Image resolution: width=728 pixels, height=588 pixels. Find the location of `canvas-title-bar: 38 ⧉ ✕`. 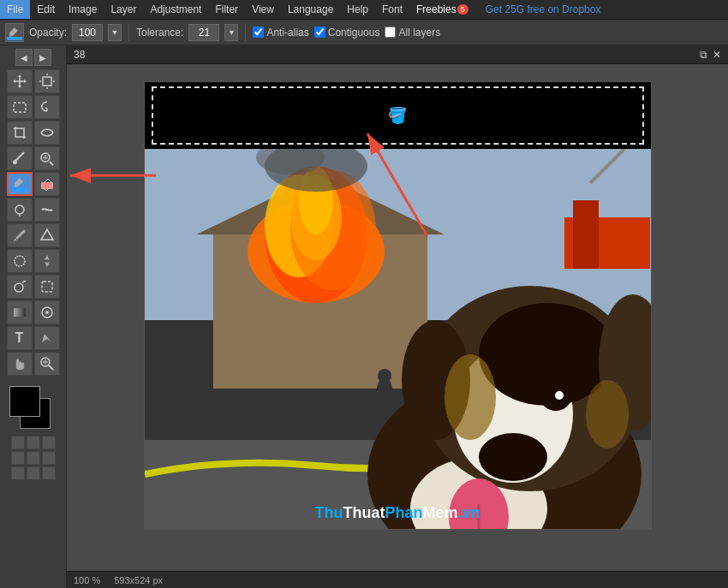

canvas-title-bar: 38 ⧉ ✕ is located at coordinates (397, 55).